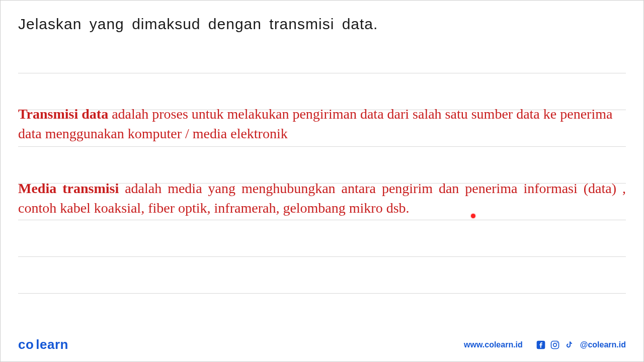  Describe the element at coordinates (493, 345) in the screenshot. I see `website-url: www.colearn.id` at that location.